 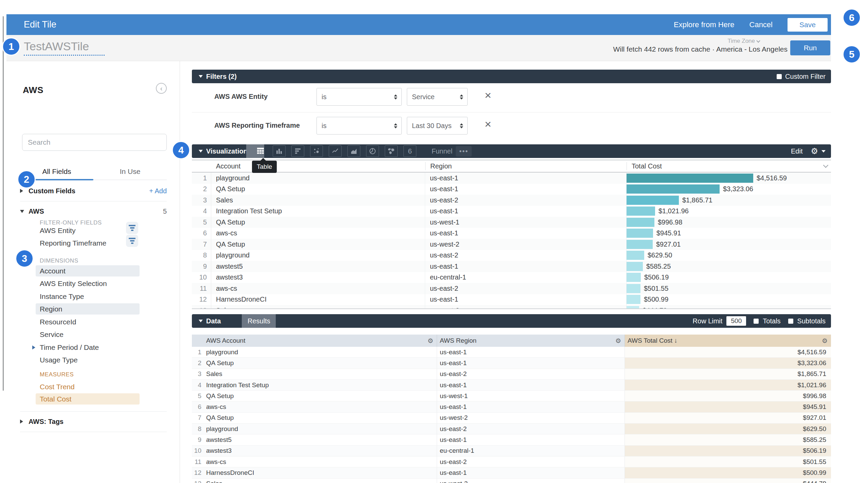 What do you see at coordinates (410, 151) in the screenshot?
I see `single-value-icon: 6` at bounding box center [410, 151].